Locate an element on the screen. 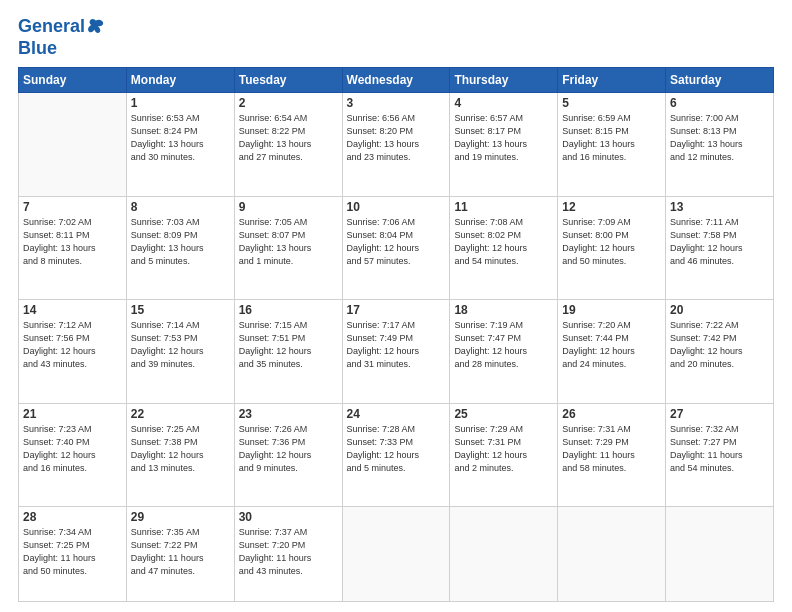  day-number: 1 is located at coordinates (180, 103).